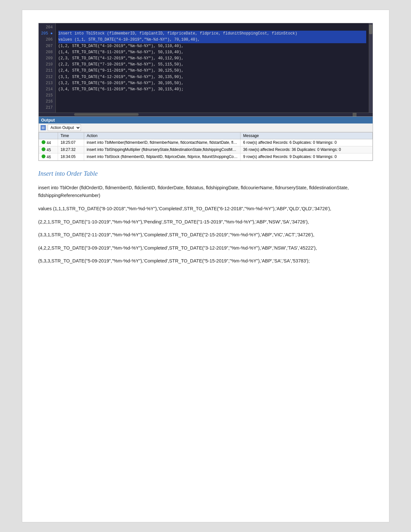 Image resolution: width=411 pixels, height=532 pixels. What do you see at coordinates (206, 248) in the screenshot?
I see `body-paragraph: (4,2,2,STR_TO_DATE("3-09-2019","%m-%d-%Y…` at bounding box center [206, 248].